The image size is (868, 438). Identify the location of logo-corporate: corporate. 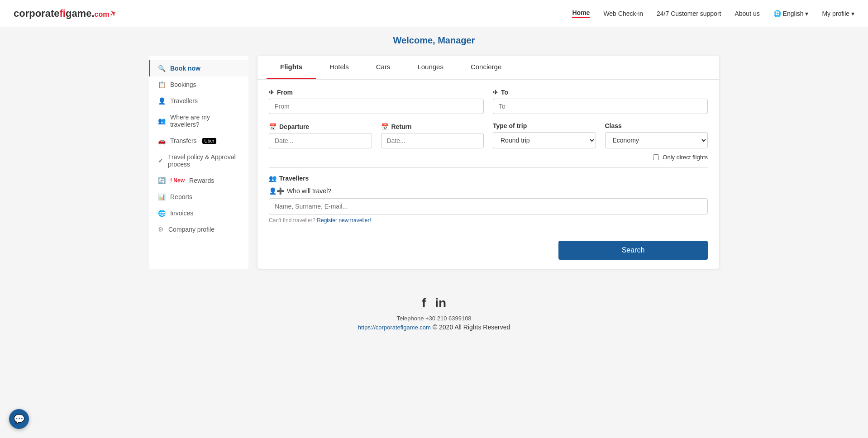
(36, 14).